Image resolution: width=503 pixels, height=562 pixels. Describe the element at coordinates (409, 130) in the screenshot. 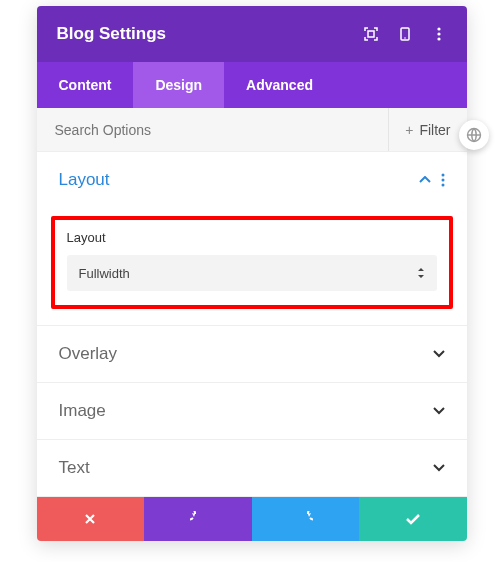

I see `plus-icon: +` at that location.